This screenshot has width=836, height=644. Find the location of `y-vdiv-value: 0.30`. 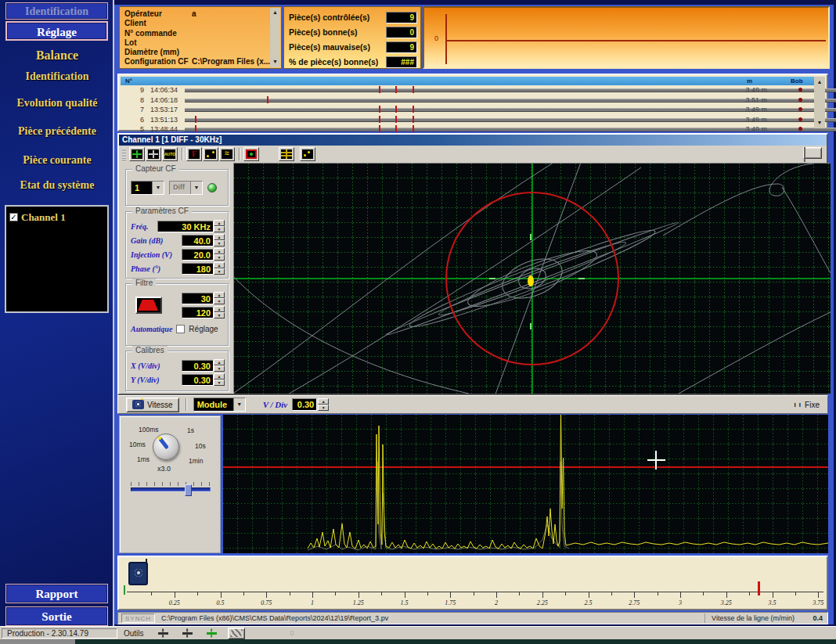

y-vdiv-value: 0.30 is located at coordinates (197, 380).